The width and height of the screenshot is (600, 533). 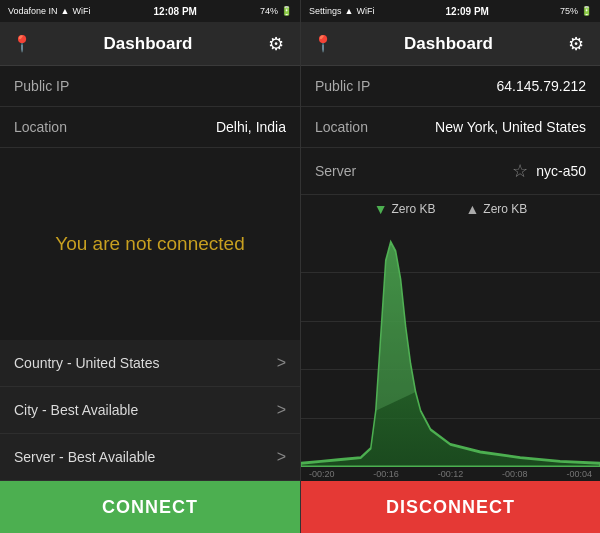 I want to click on battery-right-info: 75% 🔋, so click(x=576, y=11).